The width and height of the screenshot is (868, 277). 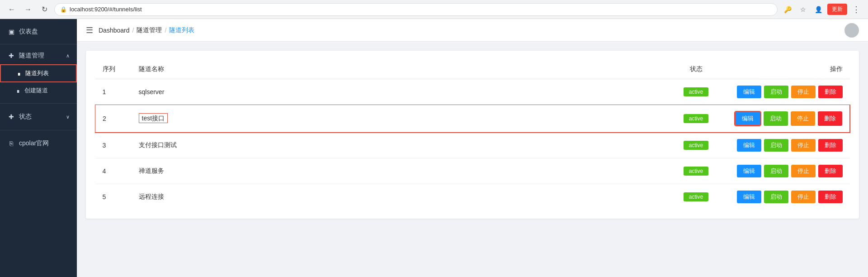 What do you see at coordinates (38, 143) in the screenshot?
I see `sidebar-item-cpolar: ⎘ cpolar官网` at bounding box center [38, 143].